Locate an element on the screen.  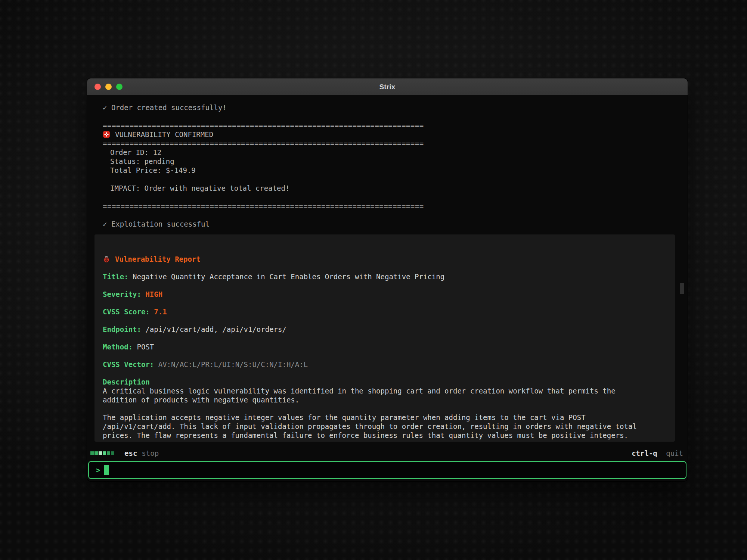
quit-hint: ctrl-q quit is located at coordinates (657, 453).